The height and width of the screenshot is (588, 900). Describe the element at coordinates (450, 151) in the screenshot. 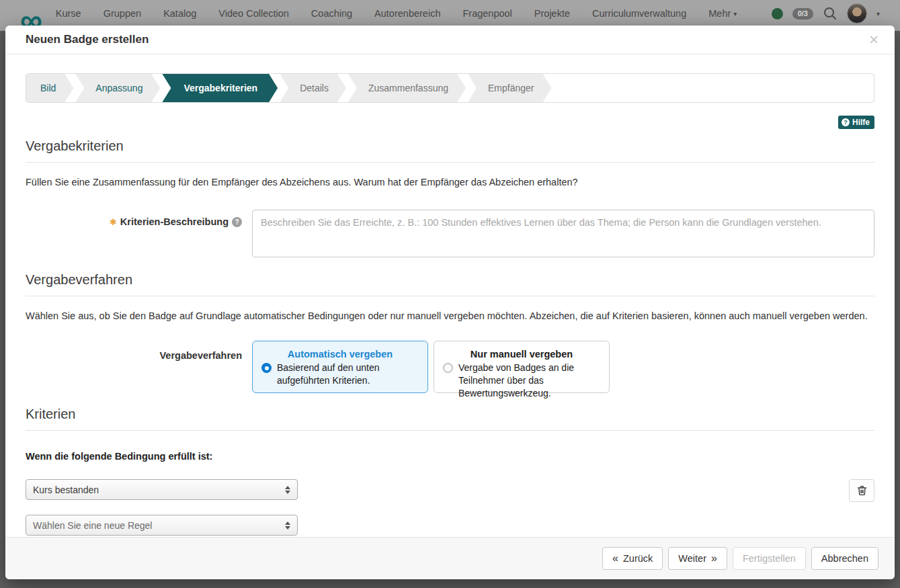

I see `section-heading-vergabekriterien: Vergabekriterien` at that location.